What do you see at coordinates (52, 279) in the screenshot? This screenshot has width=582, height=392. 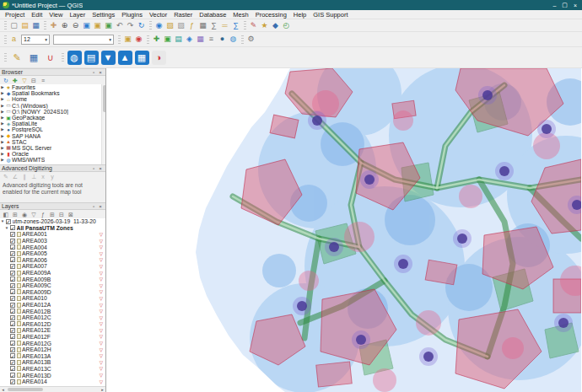 I see `layer-row: AREA009B` at bounding box center [52, 279].